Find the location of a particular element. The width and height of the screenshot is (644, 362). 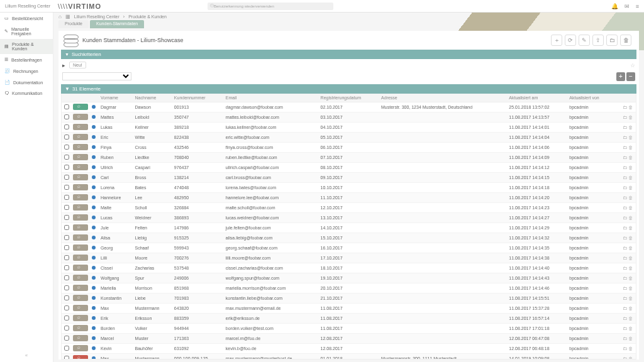

col-9: Aktualisiert am is located at coordinates (536, 98).